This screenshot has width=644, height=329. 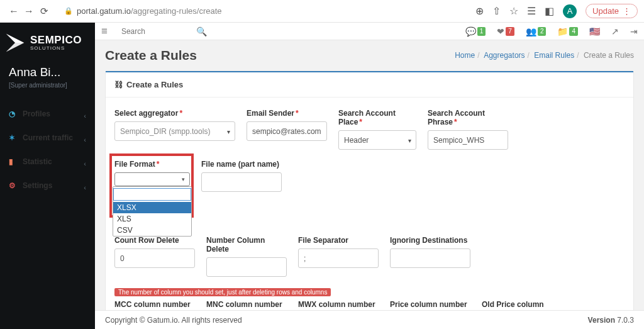 I want to click on browser-toolbar: ← → ⟳ 🔒 portal.gatum.io/aggregating-rule…, so click(x=322, y=11).